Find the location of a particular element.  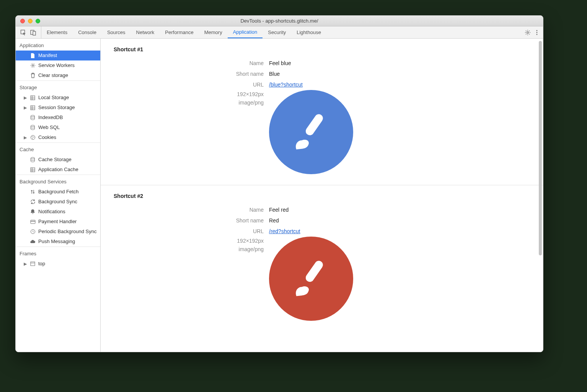

shortcut-url-link: /red?shortcut is located at coordinates (285, 231).